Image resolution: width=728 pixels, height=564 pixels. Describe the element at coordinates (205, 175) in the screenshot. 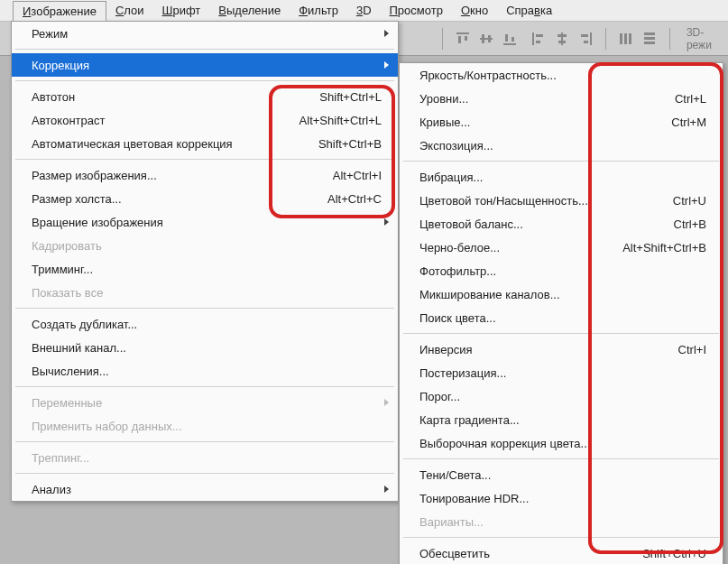

I see `menu-item: Размер изображения...Alt+Ctrl+I` at that location.